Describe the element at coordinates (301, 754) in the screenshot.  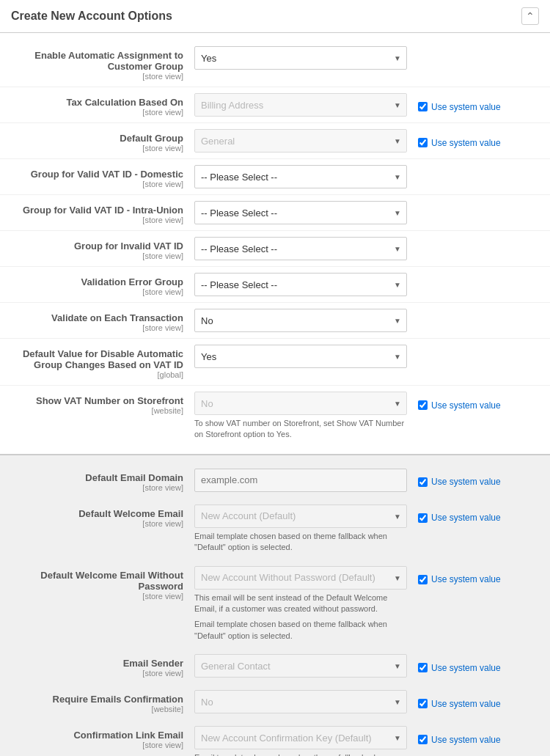
I see `confirmation-link-email-help: Email template chosen based on theme fal…` at that location.